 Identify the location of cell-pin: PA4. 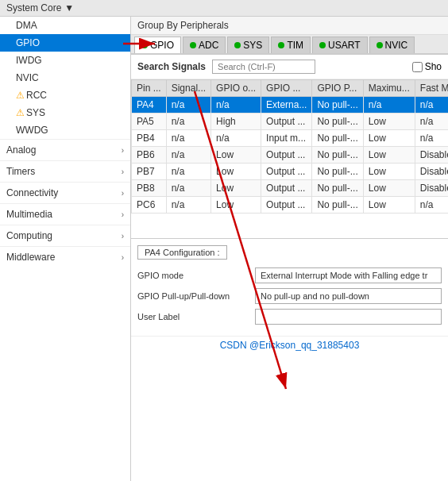
(149, 105).